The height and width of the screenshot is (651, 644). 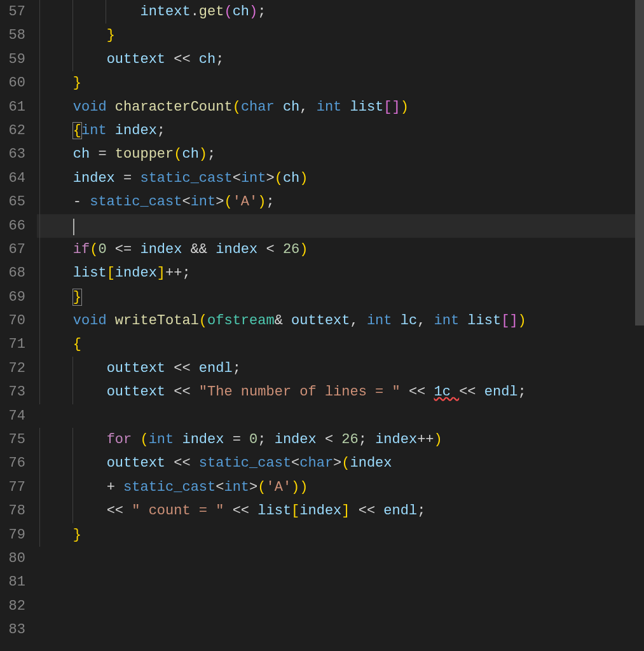 I want to click on code-line: index = static_cast<int>(ch), so click(x=341, y=178).